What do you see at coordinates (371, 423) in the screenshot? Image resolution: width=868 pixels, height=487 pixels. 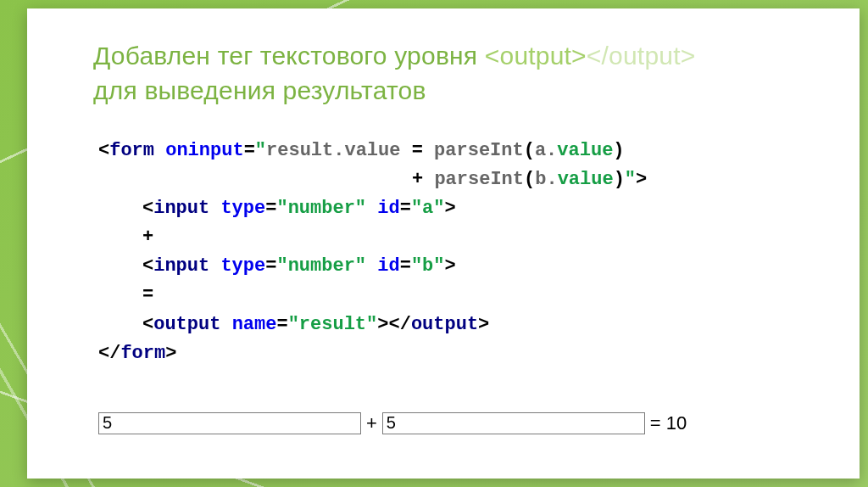 I see `demo-plus: +` at bounding box center [371, 423].